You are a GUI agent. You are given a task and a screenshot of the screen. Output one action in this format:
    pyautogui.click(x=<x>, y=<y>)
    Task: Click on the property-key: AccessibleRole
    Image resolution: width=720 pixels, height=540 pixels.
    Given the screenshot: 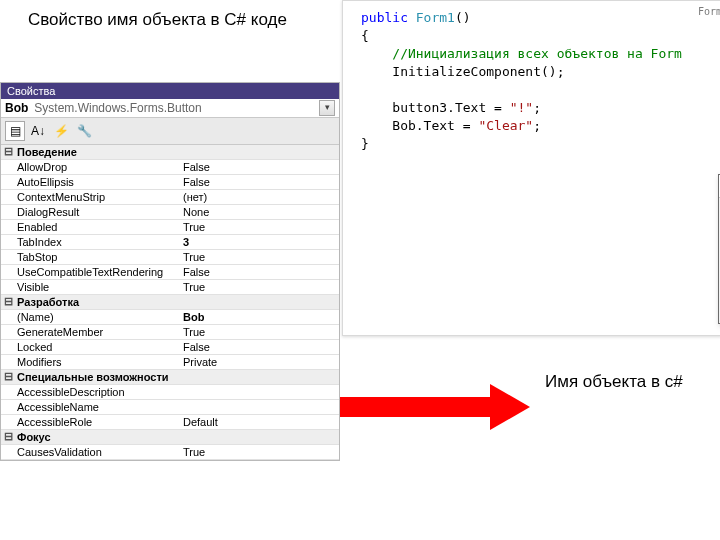 What is the action you would take?
    pyautogui.click(x=97, y=422)
    